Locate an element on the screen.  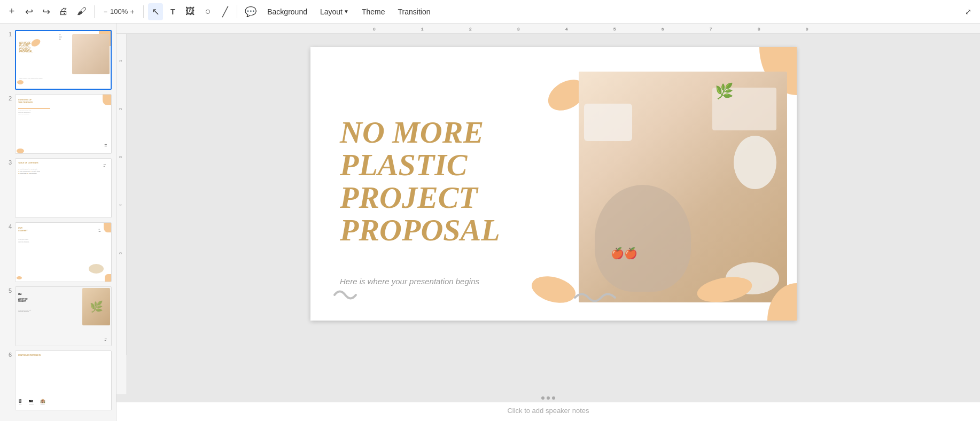
svg-text: 9 is located at coordinates (807, 29).